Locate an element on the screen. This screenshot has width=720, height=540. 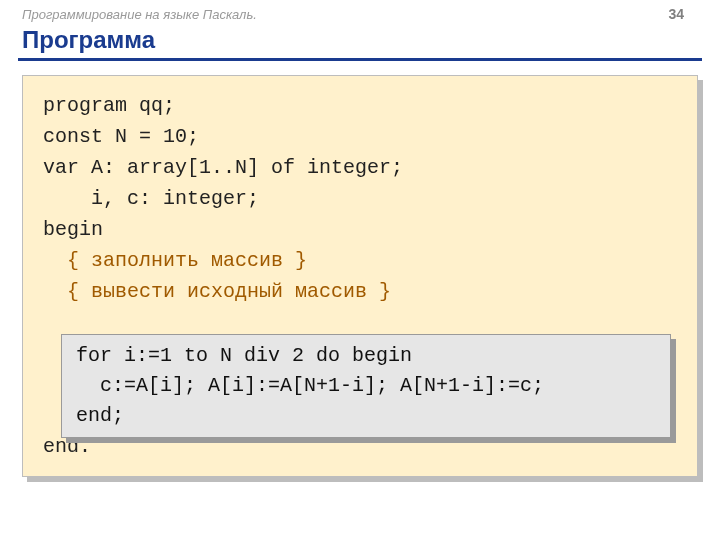
breadcrumb: Программирование на языке Паскаль. is located at coordinates (140, 14).